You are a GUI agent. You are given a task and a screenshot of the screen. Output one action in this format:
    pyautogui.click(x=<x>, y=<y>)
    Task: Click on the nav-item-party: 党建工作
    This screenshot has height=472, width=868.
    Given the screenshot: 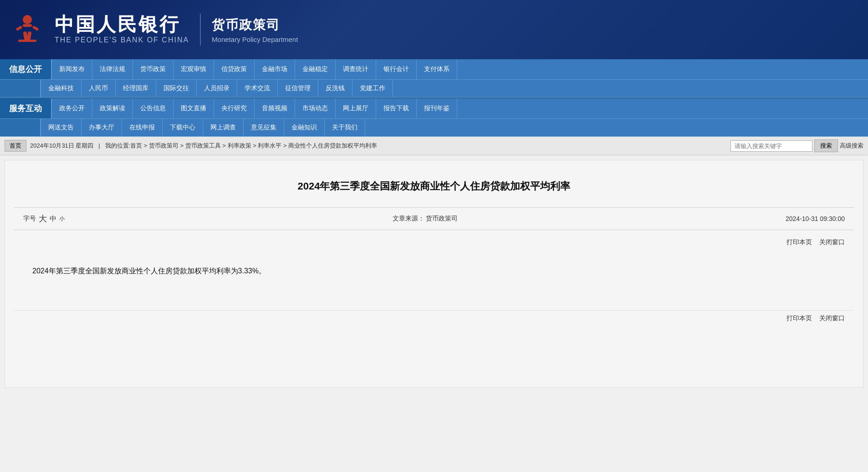 What is the action you would take?
    pyautogui.click(x=373, y=88)
    